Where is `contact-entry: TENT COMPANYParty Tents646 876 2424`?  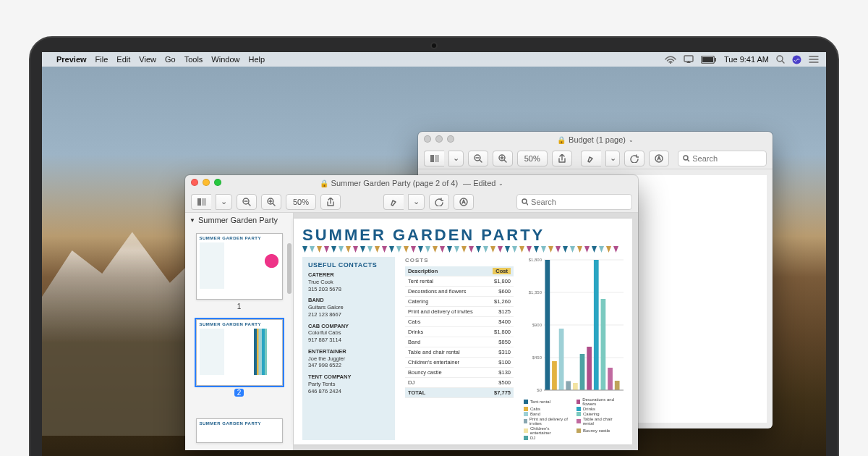
contact-entry: TENT COMPANYParty Tents646 876 2424 is located at coordinates (349, 384).